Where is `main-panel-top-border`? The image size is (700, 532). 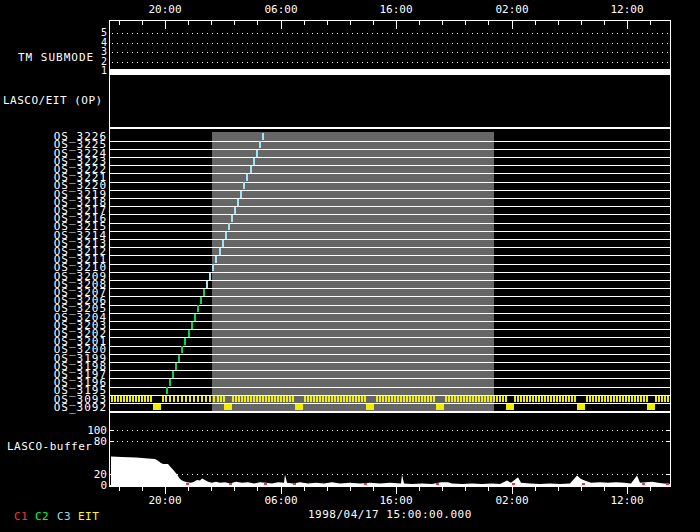
main-panel-top-border is located at coordinates (390, 128).